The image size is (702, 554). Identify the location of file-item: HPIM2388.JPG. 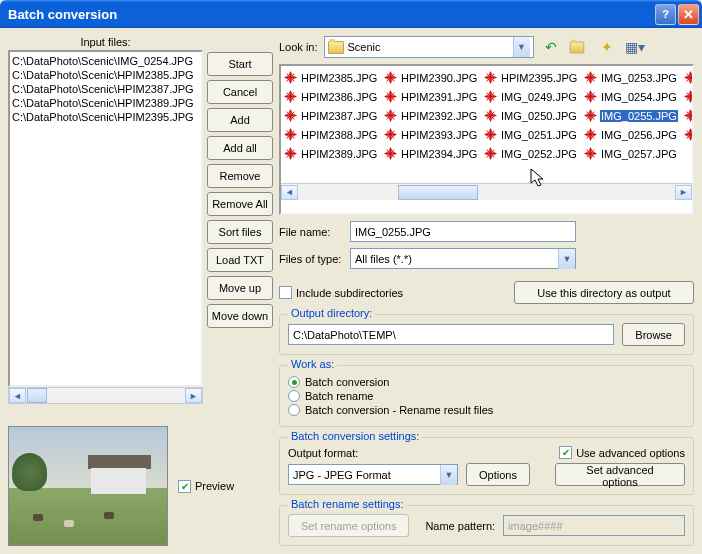
(331, 134).